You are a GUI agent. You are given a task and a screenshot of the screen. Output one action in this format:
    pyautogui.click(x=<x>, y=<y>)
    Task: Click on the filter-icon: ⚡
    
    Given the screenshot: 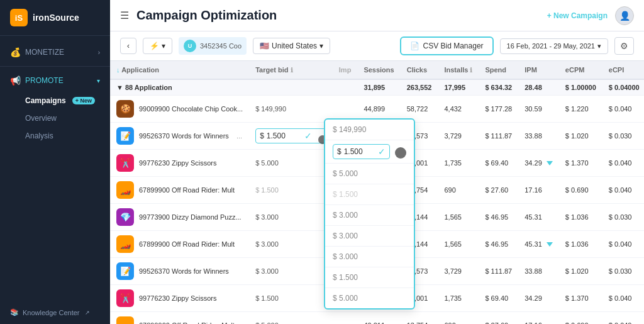 What is the action you would take?
    pyautogui.click(x=155, y=46)
    